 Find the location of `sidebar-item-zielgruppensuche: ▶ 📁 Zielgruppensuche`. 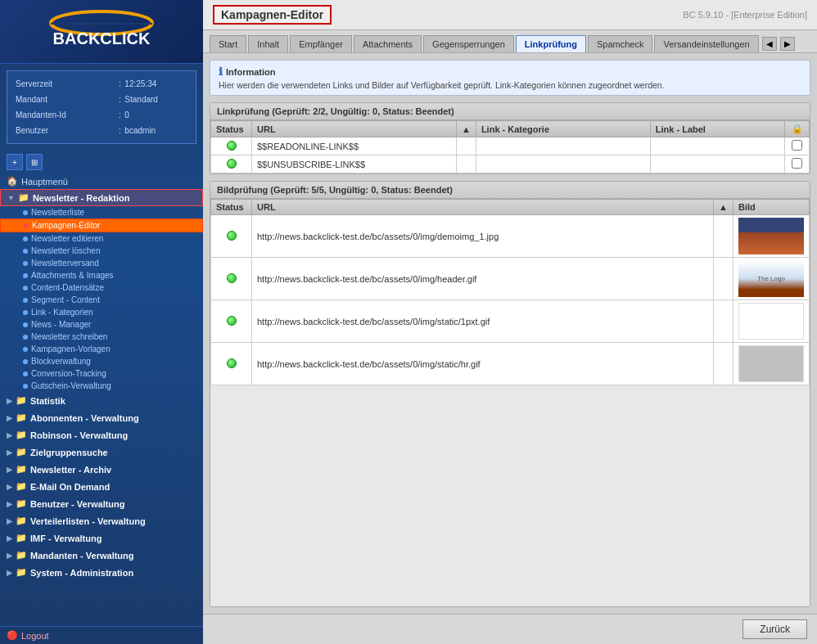

sidebar-item-zielgruppensuche: ▶ 📁 Zielgruppensuche is located at coordinates (102, 452).